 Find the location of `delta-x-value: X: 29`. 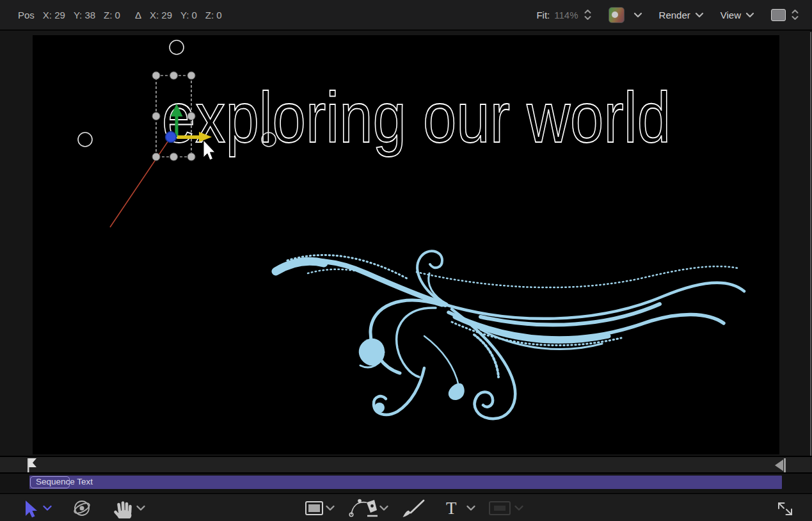

delta-x-value: X: 29 is located at coordinates (161, 15).